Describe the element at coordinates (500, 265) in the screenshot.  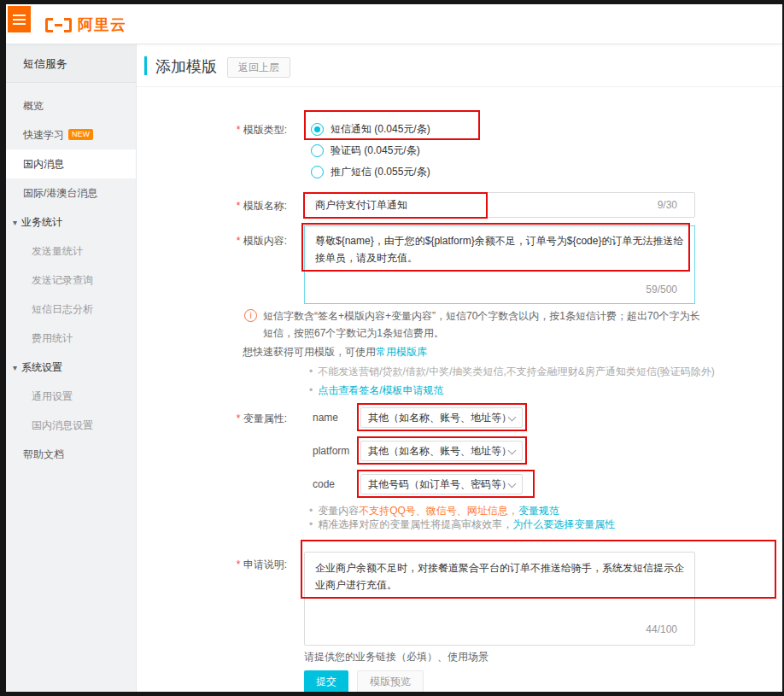
I see `template-content-textarea: 尊敬${name}，由于您的${platform}余额不足，订单号为${code…` at that location.